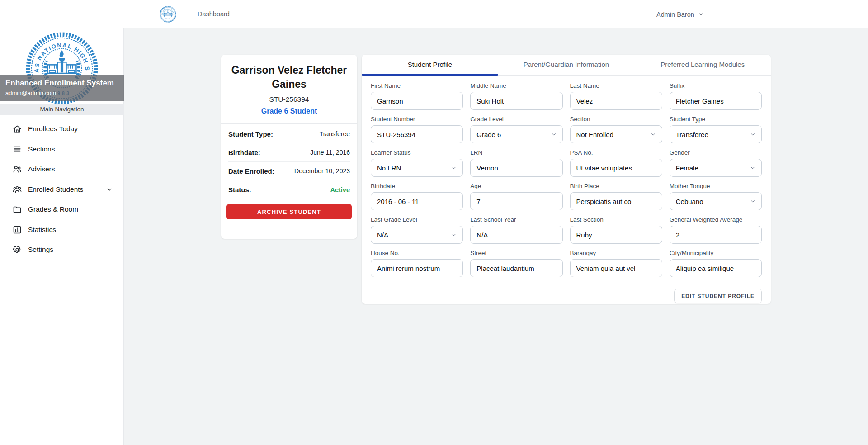 The height and width of the screenshot is (445, 868). What do you see at coordinates (716, 96) in the screenshot?
I see `field-suffix: Suffix` at bounding box center [716, 96].